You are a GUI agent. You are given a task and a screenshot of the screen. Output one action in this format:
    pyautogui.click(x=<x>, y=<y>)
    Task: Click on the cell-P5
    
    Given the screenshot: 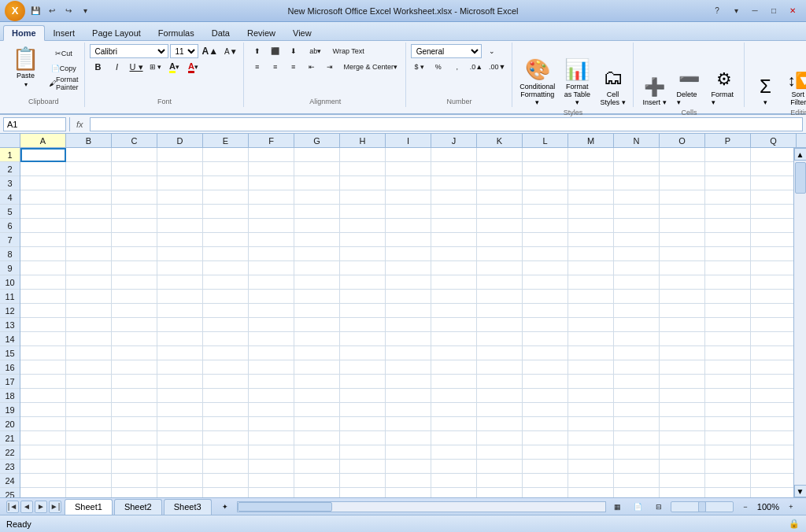 What is the action you would take?
    pyautogui.click(x=728, y=212)
    